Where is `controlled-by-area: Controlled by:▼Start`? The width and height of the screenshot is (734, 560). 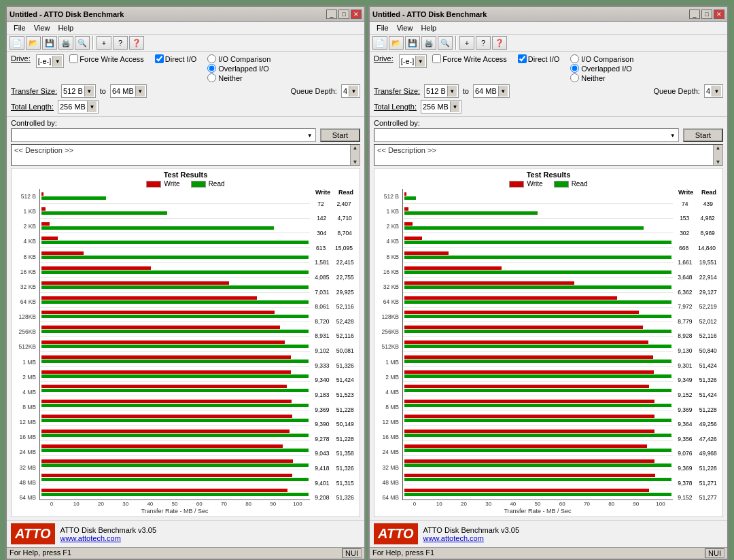 controlled-by-area: Controlled by:▼Start is located at coordinates (548, 130).